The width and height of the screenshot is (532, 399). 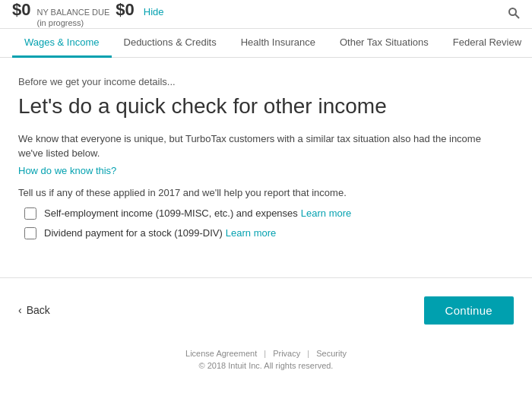 What do you see at coordinates (62, 43) in the screenshot?
I see `tab-wages-income: Wages & Income` at bounding box center [62, 43].